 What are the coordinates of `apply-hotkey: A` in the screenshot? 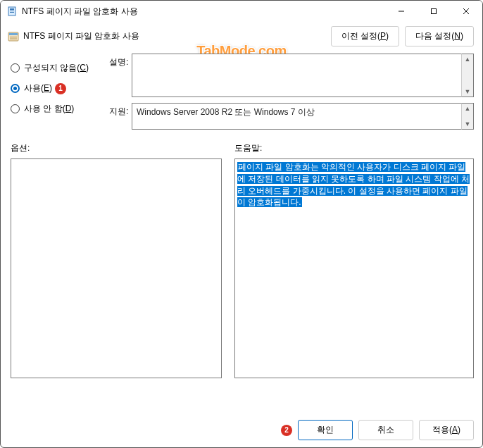 It's located at (455, 430).